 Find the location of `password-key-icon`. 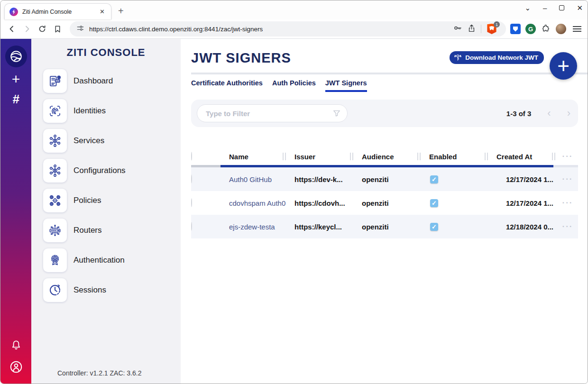

password-key-icon is located at coordinates (458, 29).